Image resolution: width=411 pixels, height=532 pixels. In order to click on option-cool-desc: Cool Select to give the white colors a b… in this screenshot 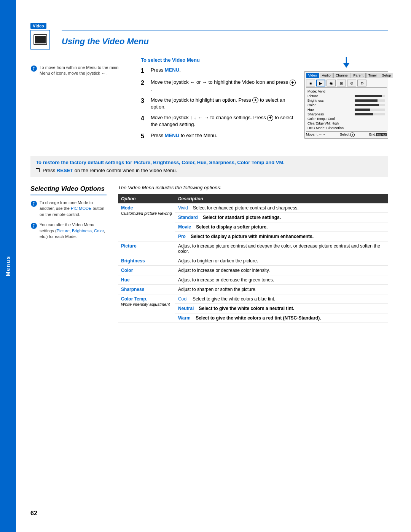, I will do `click(282, 299)`.